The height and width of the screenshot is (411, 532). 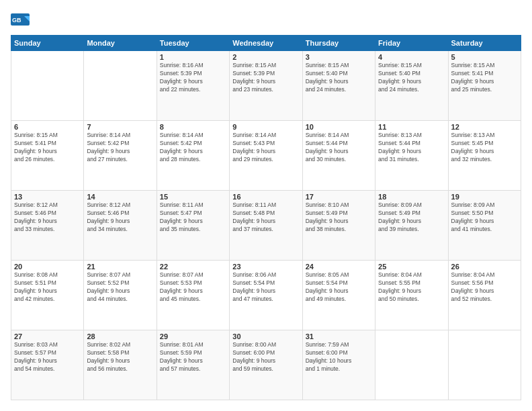 I want to click on day-info: Sunrise: 8:14 AM Sunset: 5:43 PM Dayligh…, so click(x=266, y=148).